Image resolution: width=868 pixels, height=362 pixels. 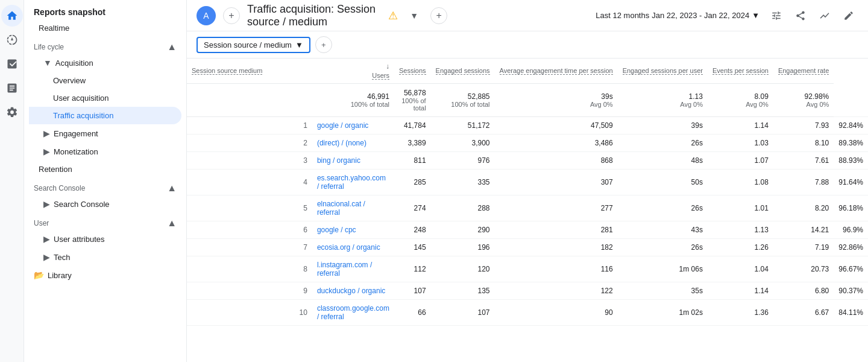 I want to click on row-engaged-sessions: 281, so click(x=556, y=230).